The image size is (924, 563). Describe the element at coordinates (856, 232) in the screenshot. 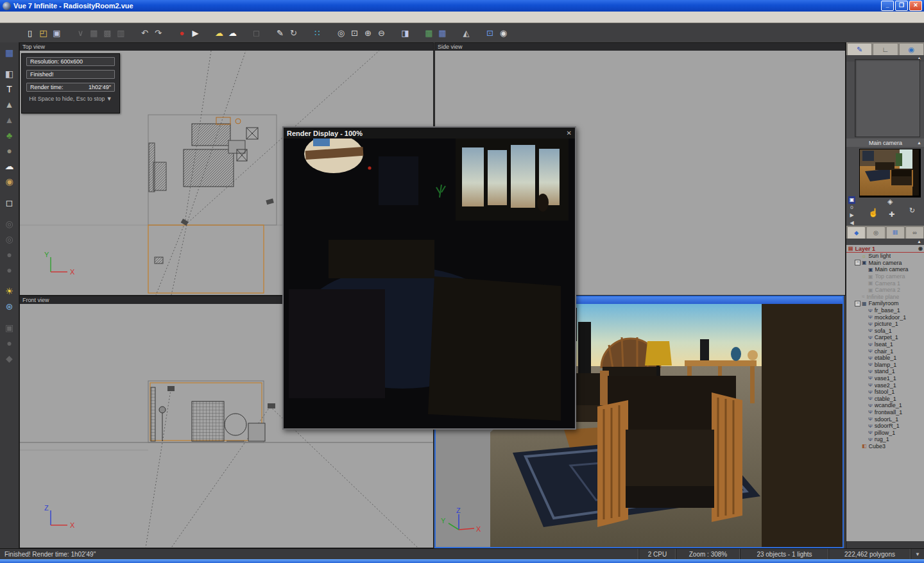

I see `tab-objects: ◆` at that location.